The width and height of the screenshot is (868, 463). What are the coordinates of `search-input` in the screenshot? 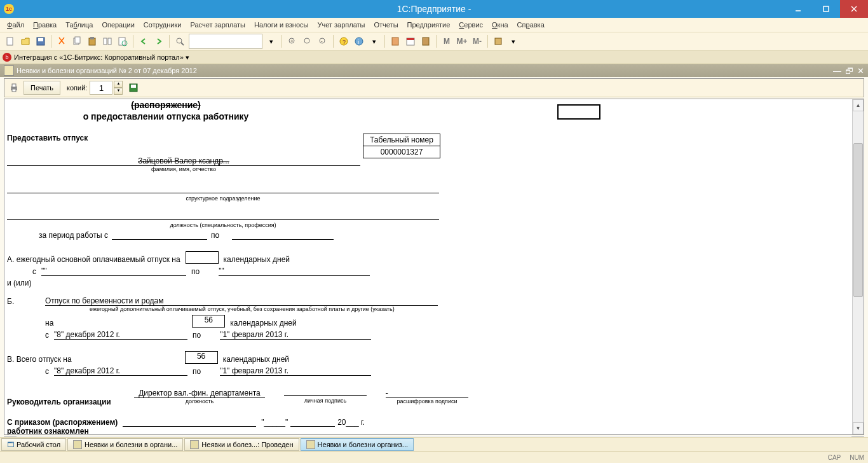 It's located at (226, 41).